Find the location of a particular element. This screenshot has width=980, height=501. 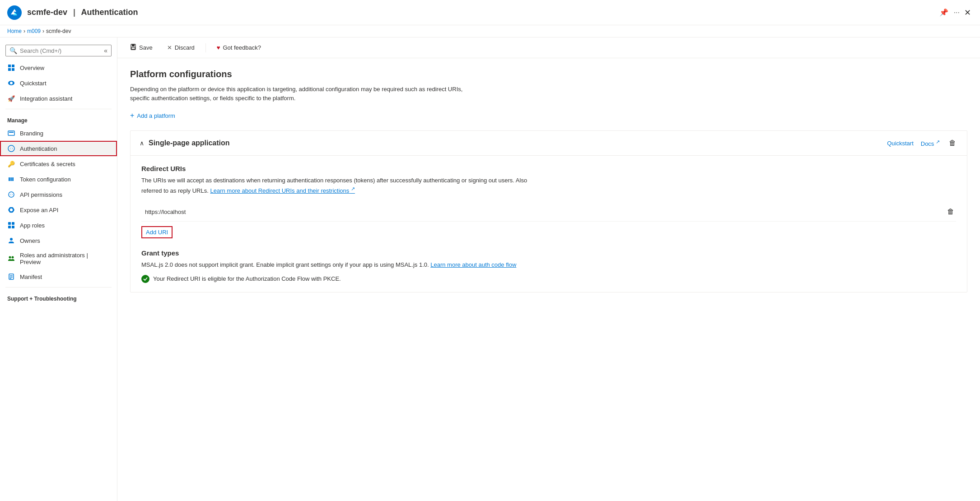

pin-button: 📌 is located at coordinates (944, 13).